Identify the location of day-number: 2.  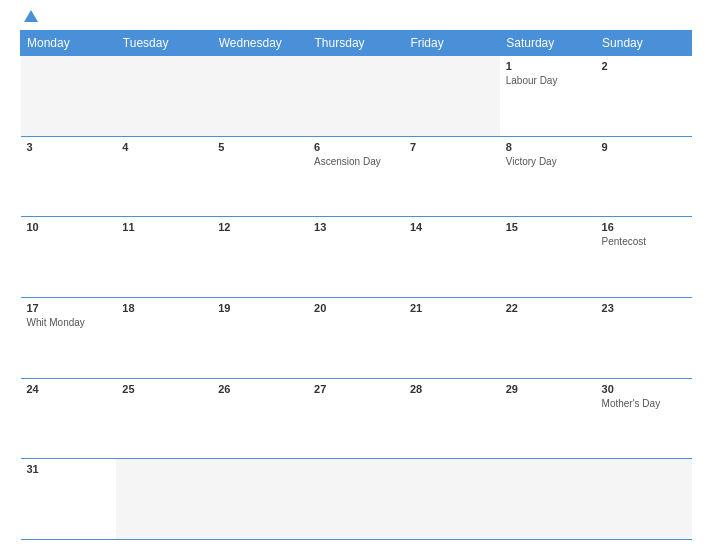
(644, 66).